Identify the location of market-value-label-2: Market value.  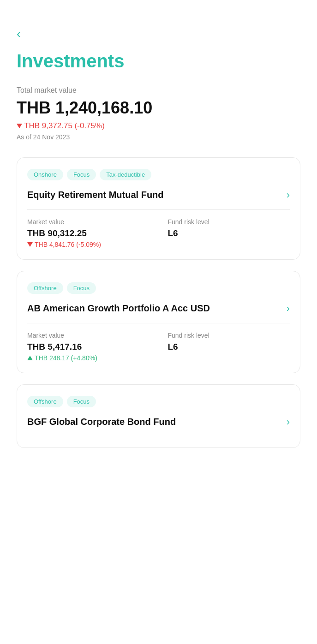
(89, 335).